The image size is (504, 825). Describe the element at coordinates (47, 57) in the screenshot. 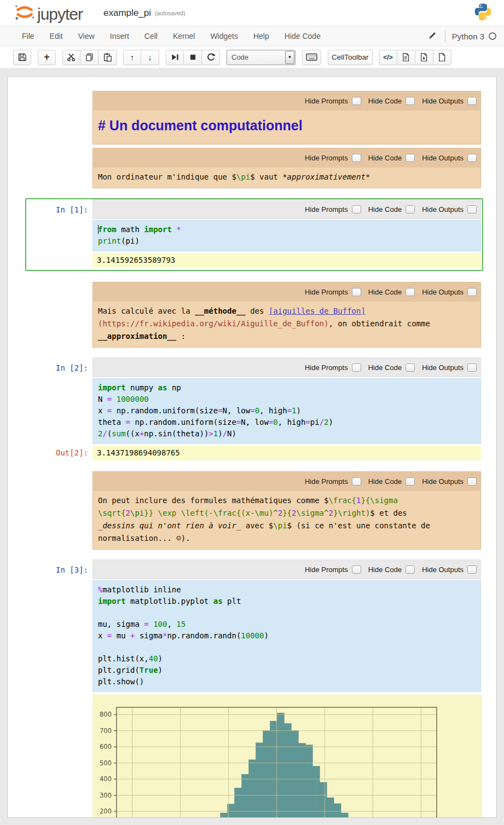

I see `toolbar-group: +` at that location.